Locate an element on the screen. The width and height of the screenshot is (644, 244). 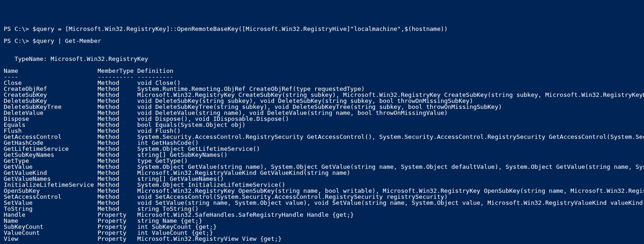
table-row: View Property Microsoft.Win32.RegistryVi… is located at coordinates (322, 239).